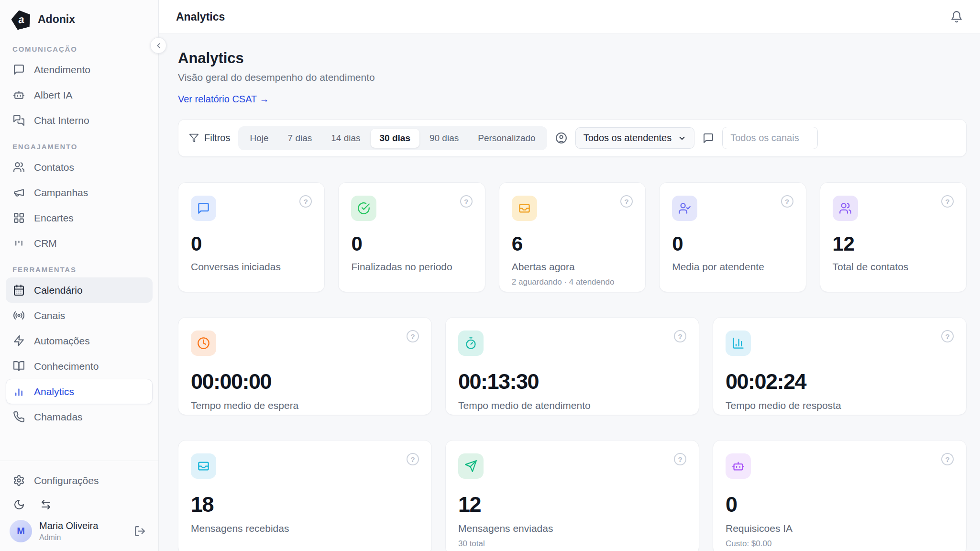 The height and width of the screenshot is (551, 980). I want to click on range-personalizado-button: Personalizado, so click(507, 138).